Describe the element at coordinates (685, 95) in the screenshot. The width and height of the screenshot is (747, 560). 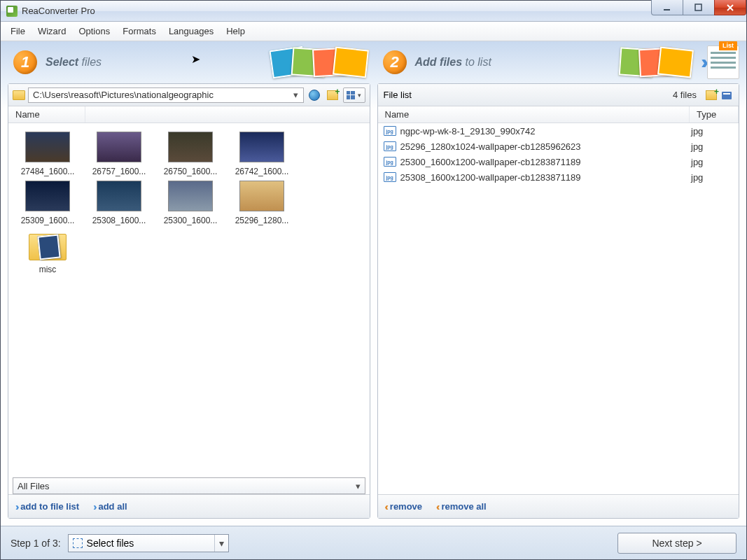
I see `file-count: 4 files` at that location.